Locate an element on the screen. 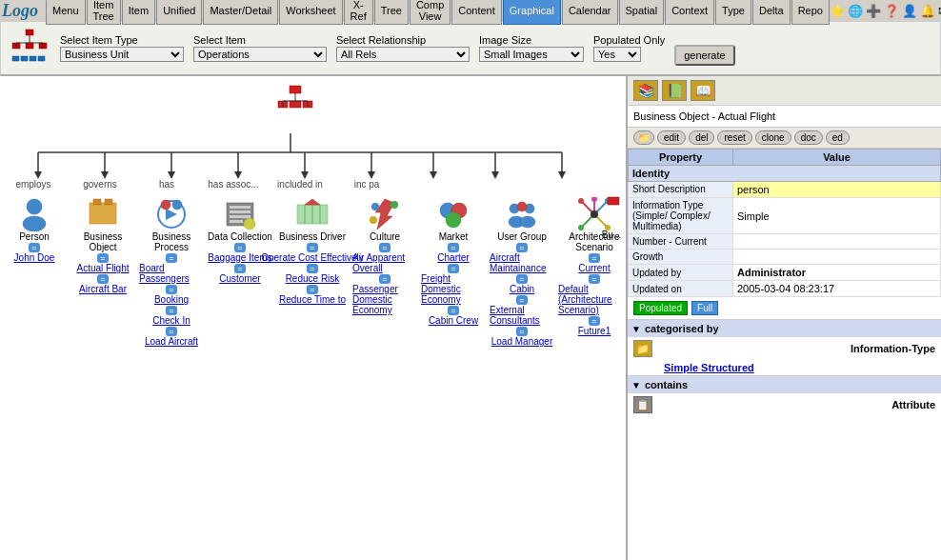 This screenshot has height=560, width=941. select-relationship: All Rels employs governs is located at coordinates (403, 54).